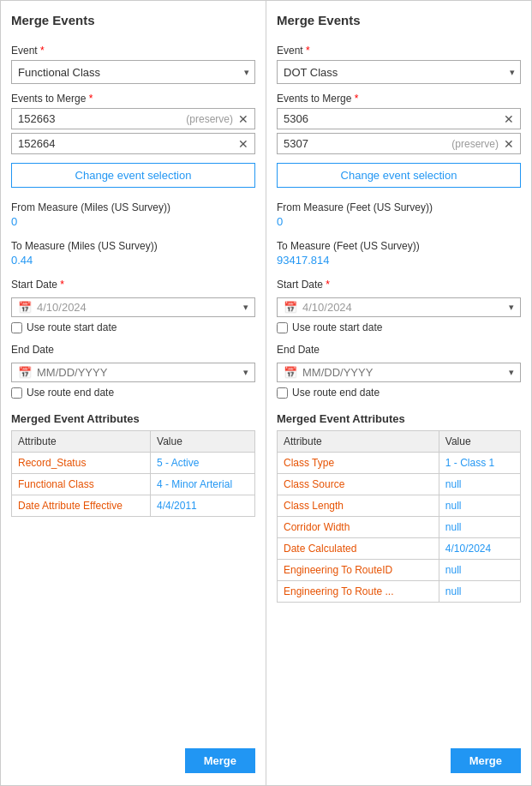  Describe the element at coordinates (134, 72) in the screenshot. I see `left-event-select-wrapper: Functional Class ▾` at that location.